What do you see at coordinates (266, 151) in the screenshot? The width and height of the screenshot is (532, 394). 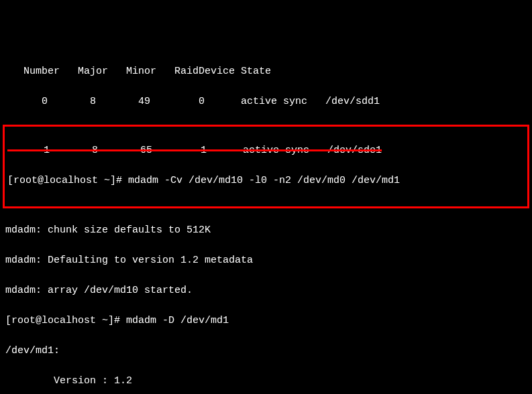 I see `table-row: 1 8 65 1 active sync /dev/sde1` at bounding box center [266, 151].